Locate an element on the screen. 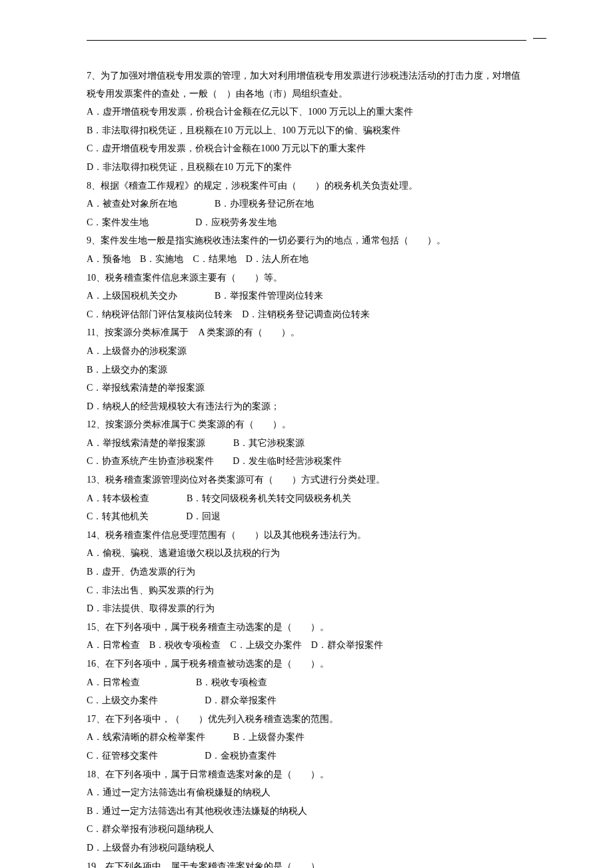 This screenshot has height=868, width=613. question-option: A．转本级检查 B．转交同级税务机关转交同级税务机关 is located at coordinates (306, 499).